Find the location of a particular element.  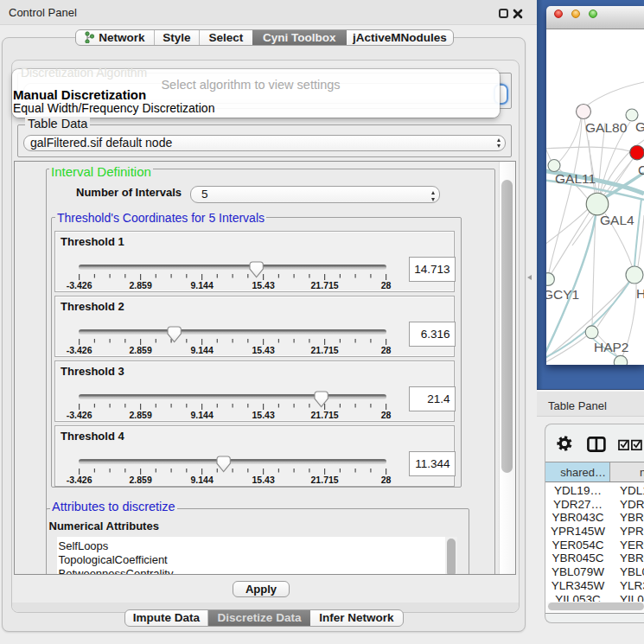

svg-text: GAL11 is located at coordinates (576, 178).